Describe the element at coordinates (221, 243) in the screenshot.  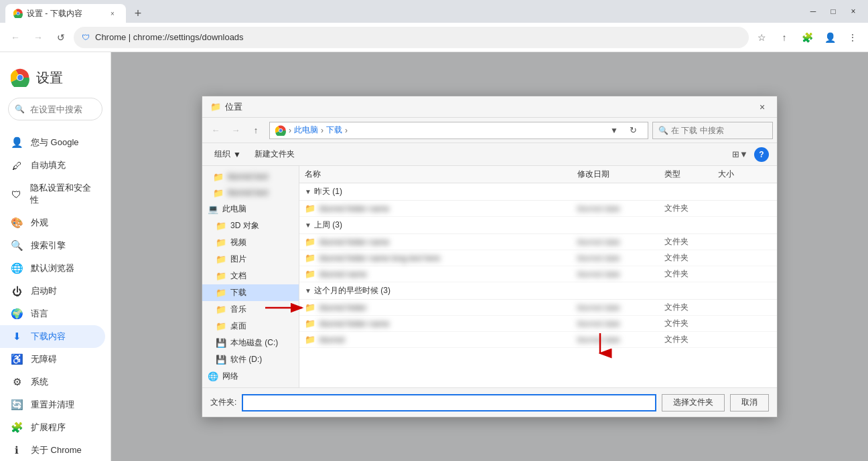
I see `folder-video-icon: 📁` at that location.